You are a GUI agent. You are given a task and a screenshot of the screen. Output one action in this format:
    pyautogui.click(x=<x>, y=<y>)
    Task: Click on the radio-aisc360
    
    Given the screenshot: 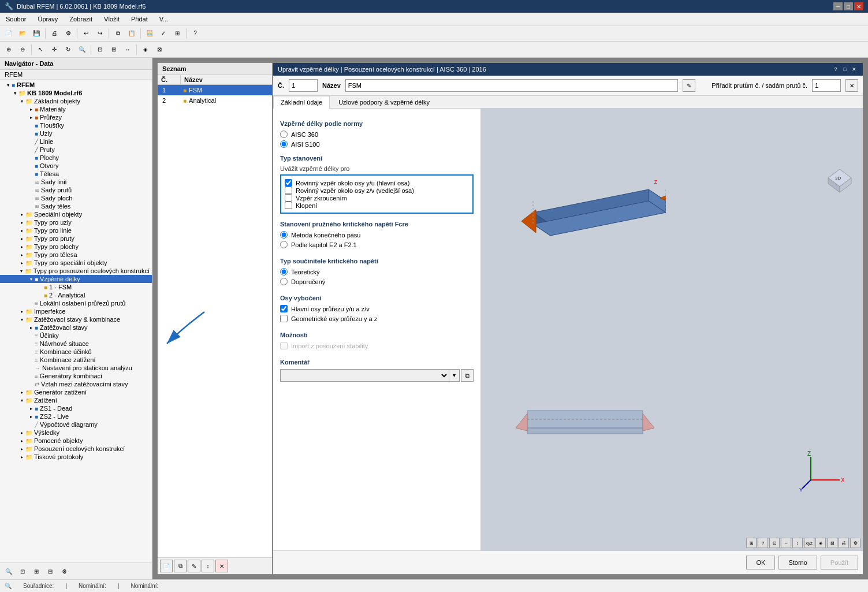 What is the action you would take?
    pyautogui.click(x=284, y=134)
    